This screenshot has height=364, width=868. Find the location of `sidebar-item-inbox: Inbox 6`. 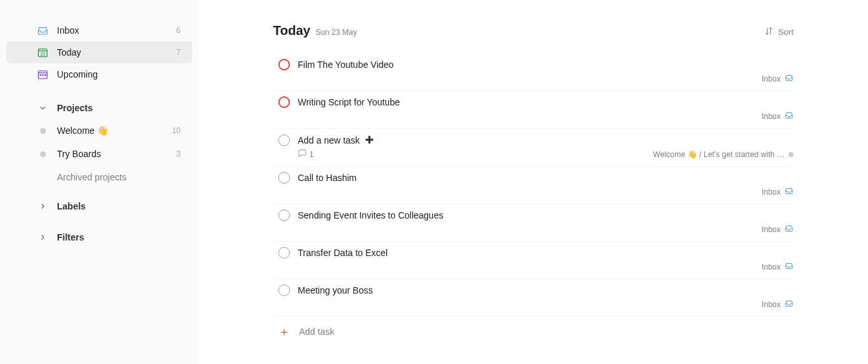

sidebar-item-inbox: Inbox 6 is located at coordinates (100, 30).